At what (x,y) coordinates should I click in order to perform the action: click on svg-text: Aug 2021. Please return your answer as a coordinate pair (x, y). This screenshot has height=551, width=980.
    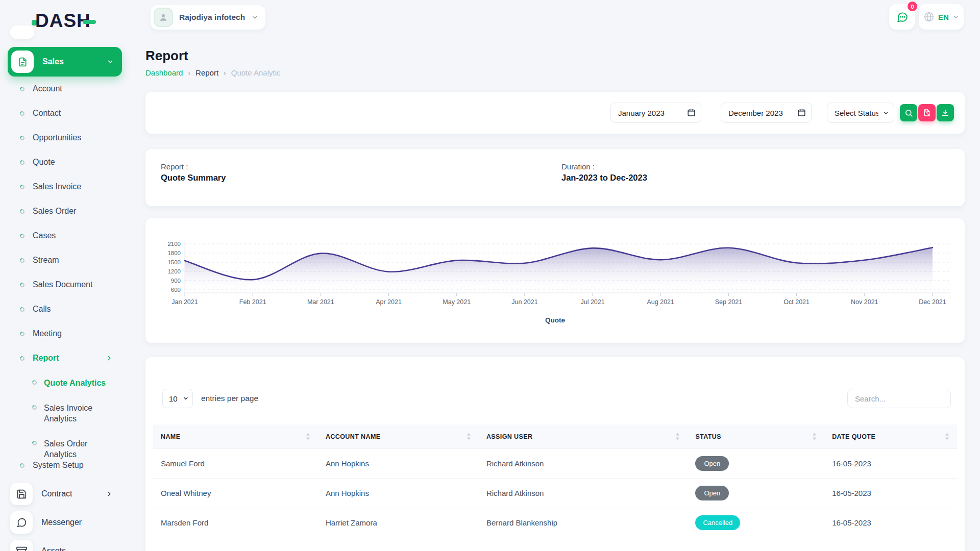
    Looking at the image, I should click on (661, 302).